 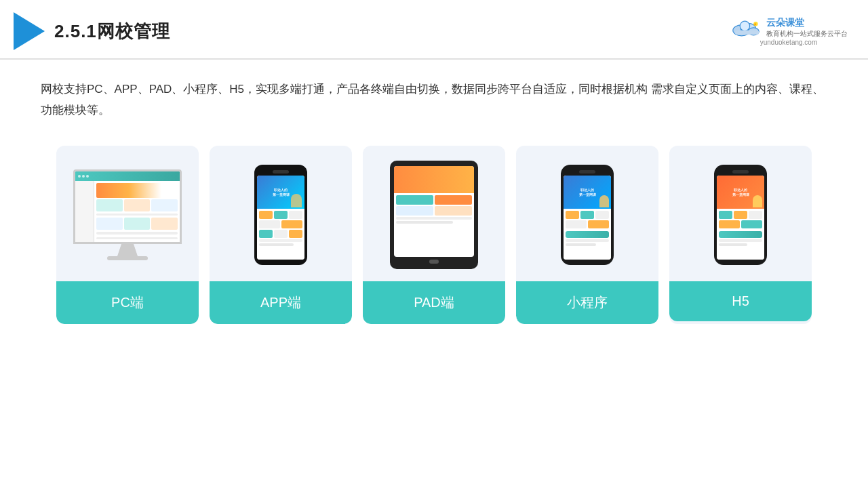 I want to click on monitor-screen, so click(x=127, y=207).